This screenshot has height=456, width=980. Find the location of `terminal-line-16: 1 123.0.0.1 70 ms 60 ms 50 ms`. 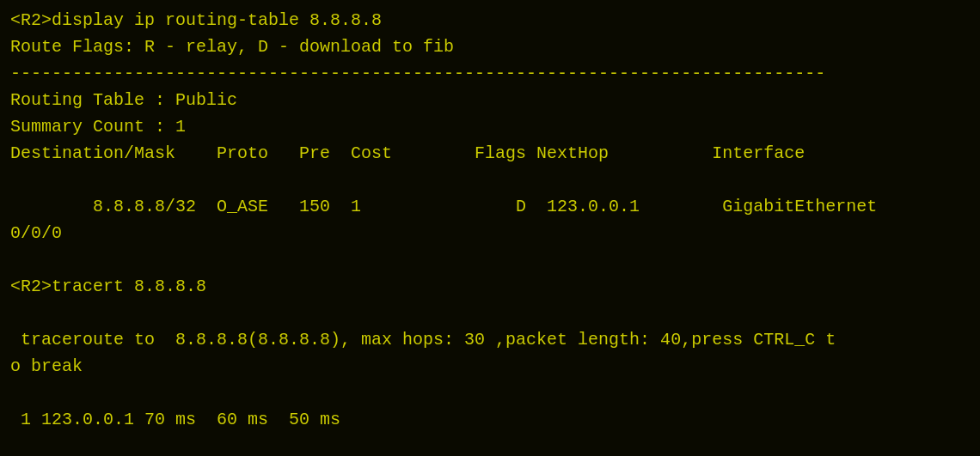

terminal-line-16: 1 123.0.0.1 70 ms 60 ms 50 ms is located at coordinates (490, 419).